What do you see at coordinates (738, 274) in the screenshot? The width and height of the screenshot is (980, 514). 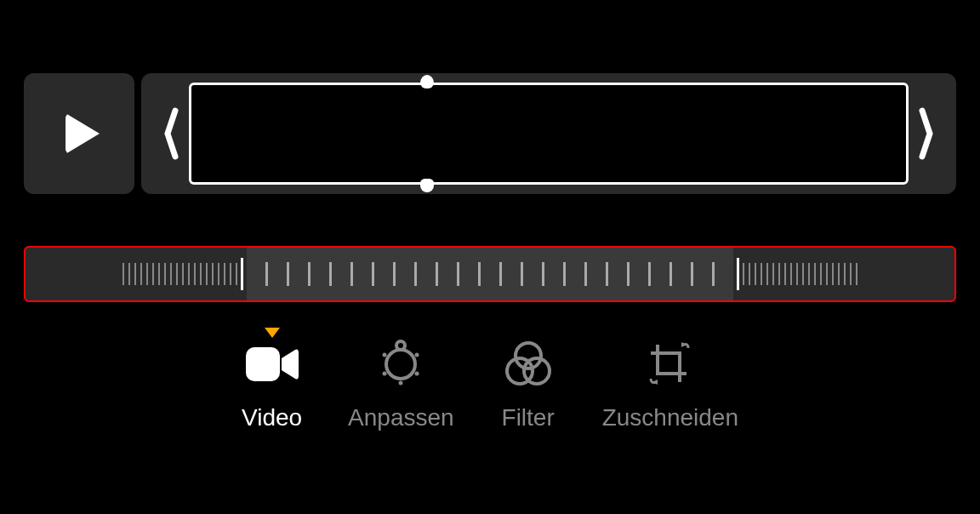 I see `major-tick-right` at bounding box center [738, 274].